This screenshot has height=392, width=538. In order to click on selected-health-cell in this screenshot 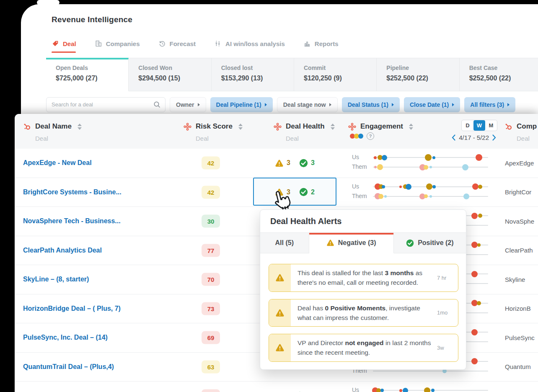, I will do `click(295, 192)`.